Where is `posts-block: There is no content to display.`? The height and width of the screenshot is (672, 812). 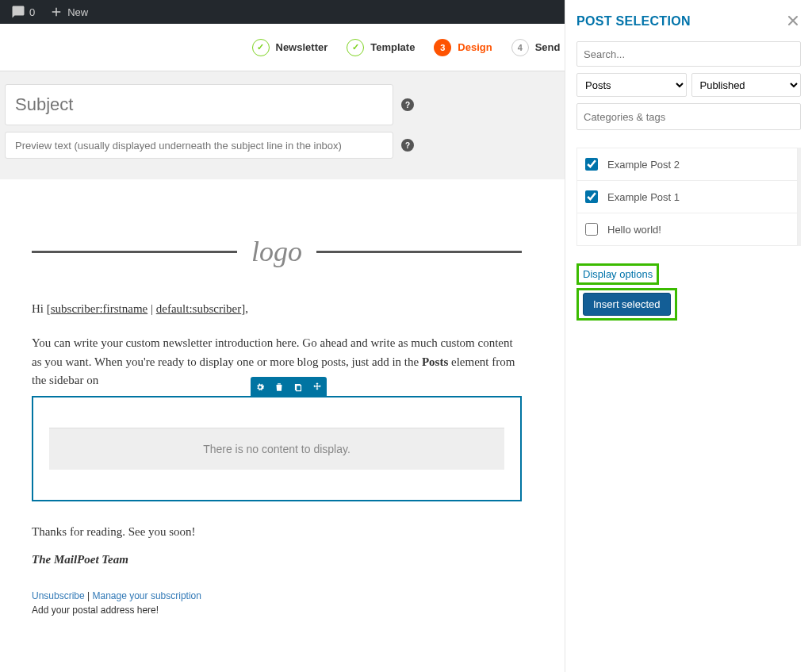
posts-block: There is no content to display. is located at coordinates (277, 449).